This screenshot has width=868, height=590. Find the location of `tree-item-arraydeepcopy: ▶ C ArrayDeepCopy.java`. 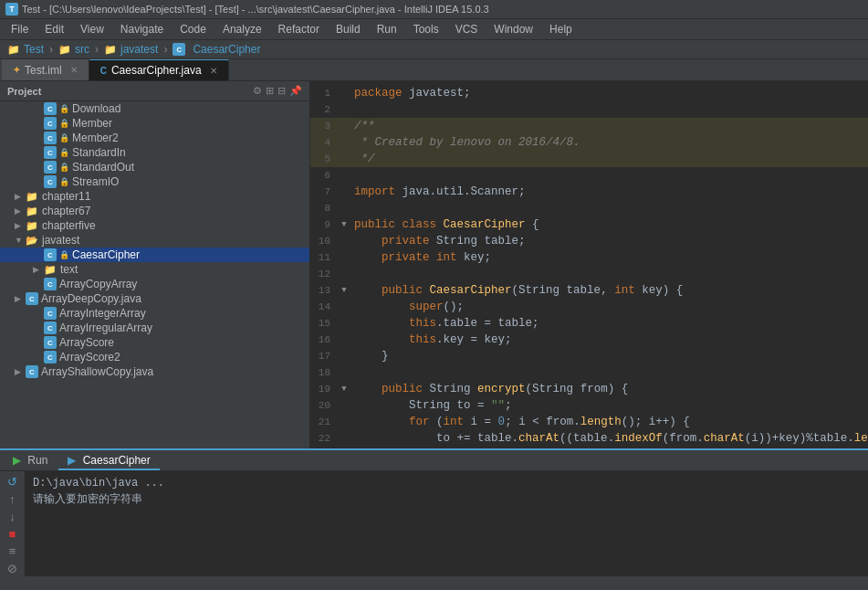

tree-item-arraydeepcopy: ▶ C ArrayDeepCopy.java is located at coordinates (155, 299).